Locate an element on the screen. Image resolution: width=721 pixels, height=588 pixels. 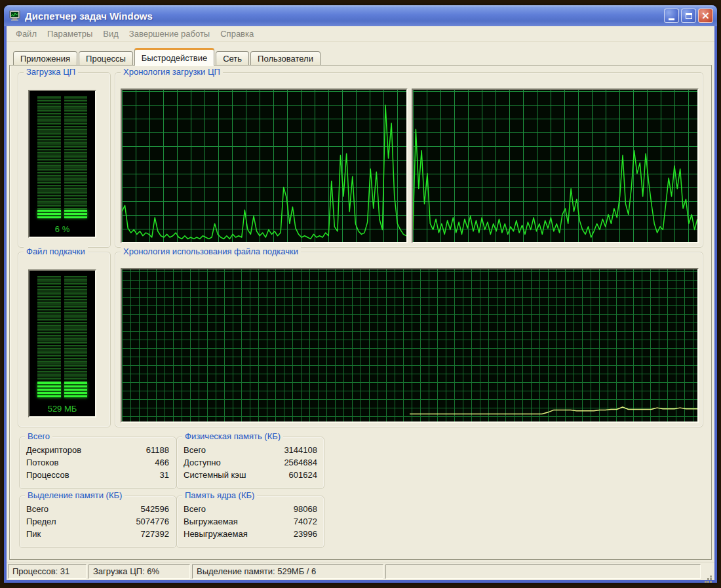
status-processes: Процессов: 31 is located at coordinates (47, 572).